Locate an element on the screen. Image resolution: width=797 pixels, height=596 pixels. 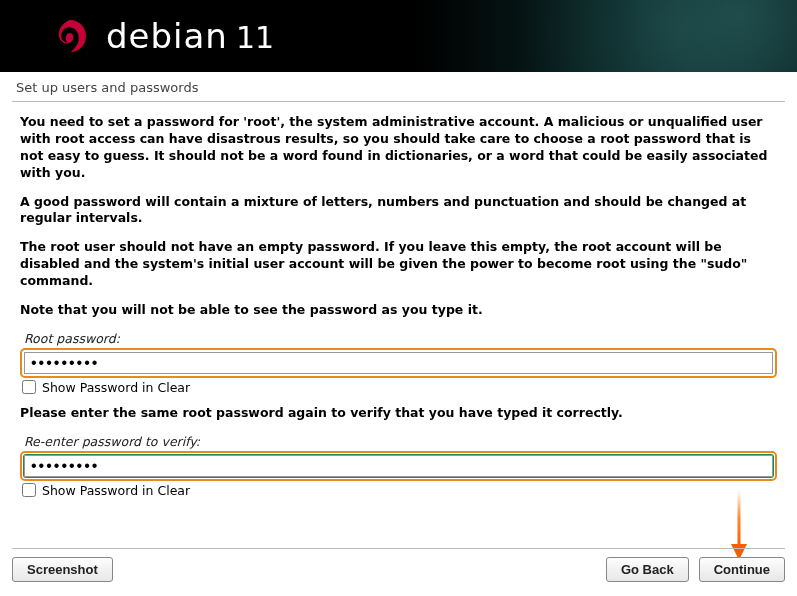
instruction-text-5: Please enter the same root password agai… is located at coordinates (398, 414).